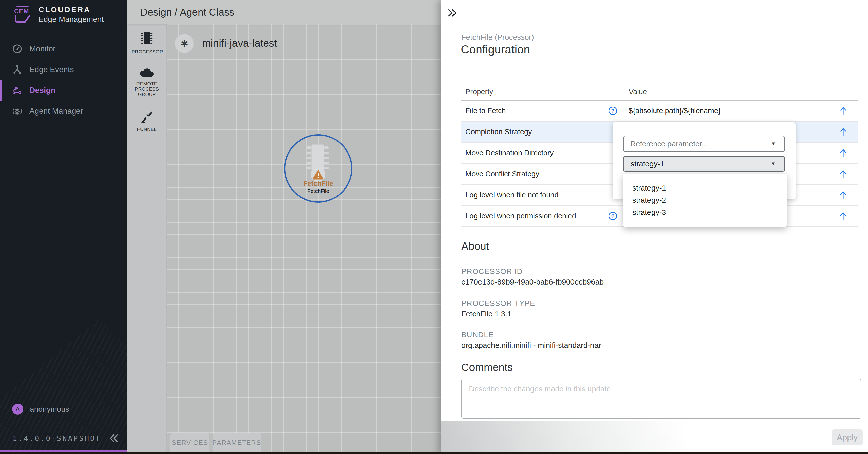  What do you see at coordinates (190, 443) in the screenshot?
I see `tab-services: SERVICES` at bounding box center [190, 443].